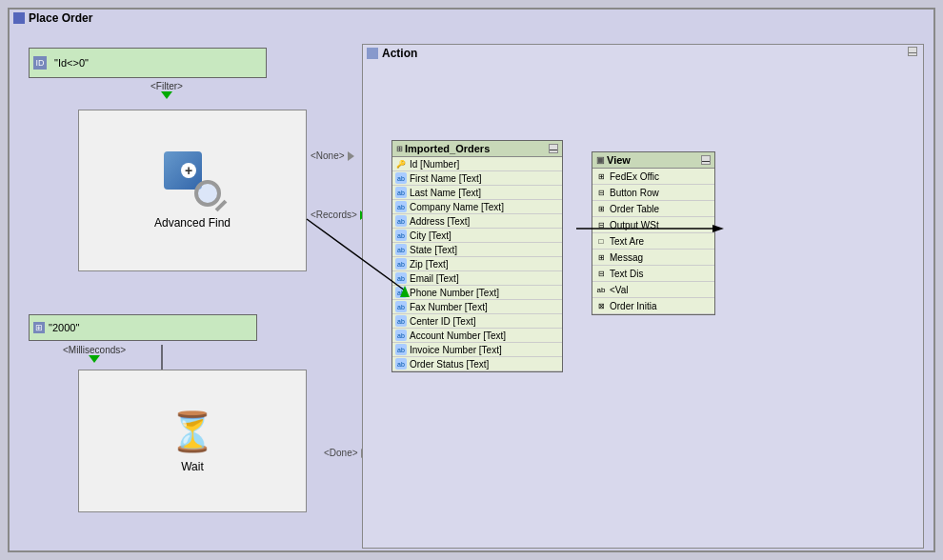 This screenshot has width=943, height=560. Describe the element at coordinates (913, 51) in the screenshot. I see `action-minimize-btn: —` at that location.